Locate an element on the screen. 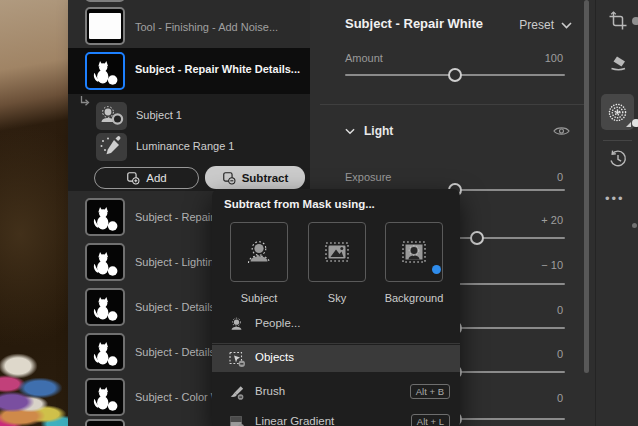 The height and width of the screenshot is (426, 638). branch-arrow-icon is located at coordinates (85, 102).